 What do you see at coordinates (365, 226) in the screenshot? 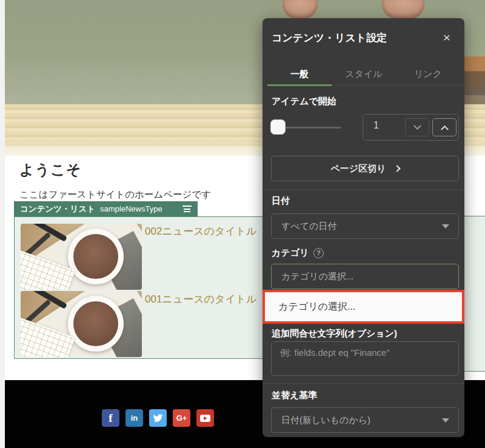
I see `date-select: すべての日付` at bounding box center [365, 226].